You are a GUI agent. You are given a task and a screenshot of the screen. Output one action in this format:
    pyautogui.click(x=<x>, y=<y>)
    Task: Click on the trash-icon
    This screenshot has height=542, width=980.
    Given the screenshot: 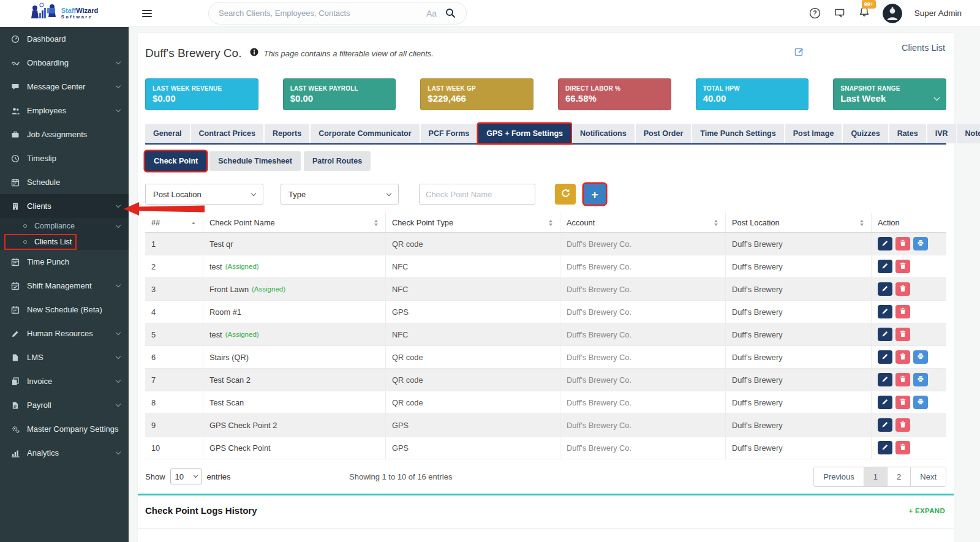 What is the action you would take?
    pyautogui.click(x=903, y=380)
    